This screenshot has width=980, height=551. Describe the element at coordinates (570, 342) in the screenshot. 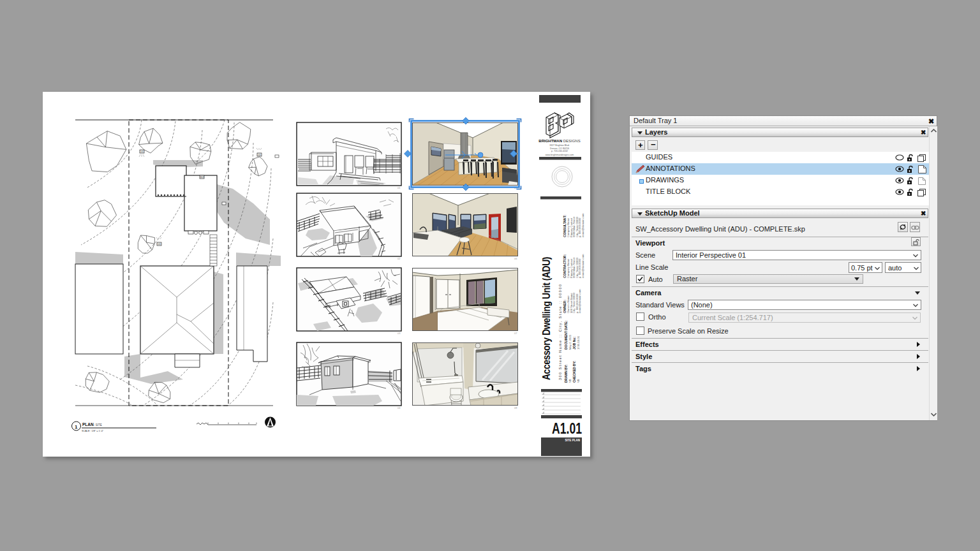

I see `svg-text: May 2, 2021` at that location.